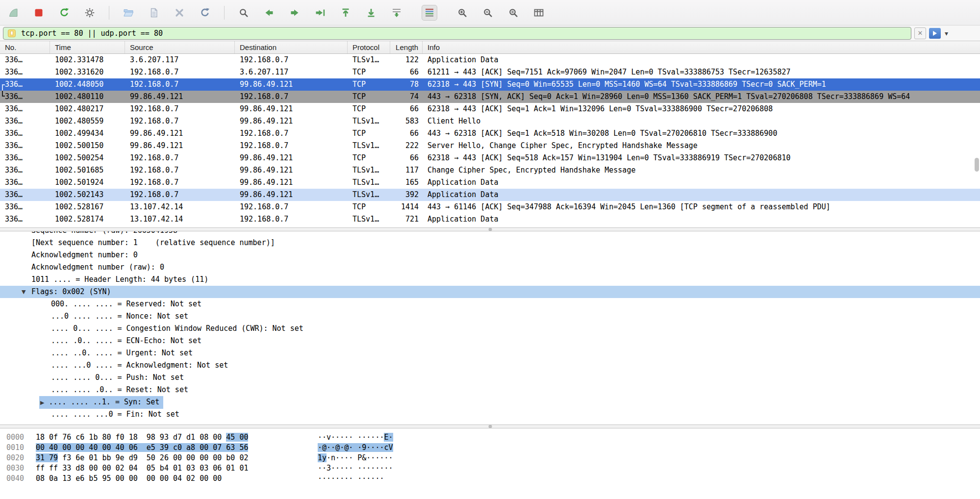 The width and height of the screenshot is (980, 499). Describe the element at coordinates (90, 13) in the screenshot. I see `capture-options-button` at that location.